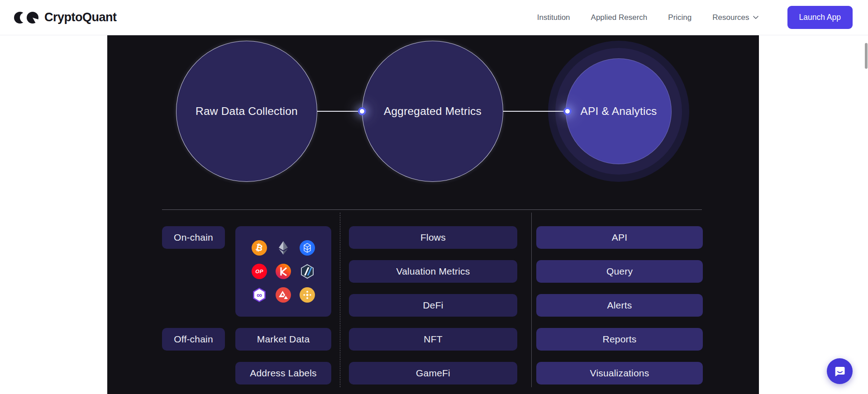  I want to click on bnb-chain-icon, so click(307, 295).